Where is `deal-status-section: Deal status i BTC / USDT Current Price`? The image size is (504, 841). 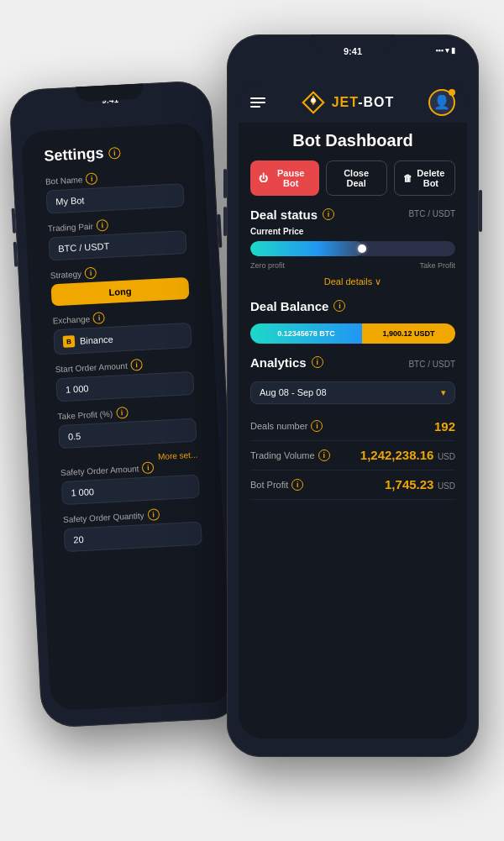
deal-status-section: Deal status i BTC / USDT Current Price is located at coordinates (353, 247).